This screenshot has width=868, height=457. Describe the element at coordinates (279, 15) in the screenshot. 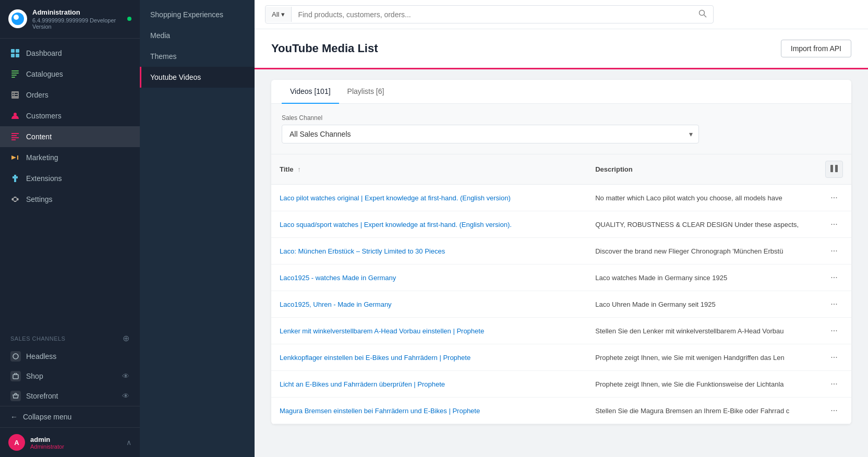

I see `search-filter-dropdown: All ▾` at that location.